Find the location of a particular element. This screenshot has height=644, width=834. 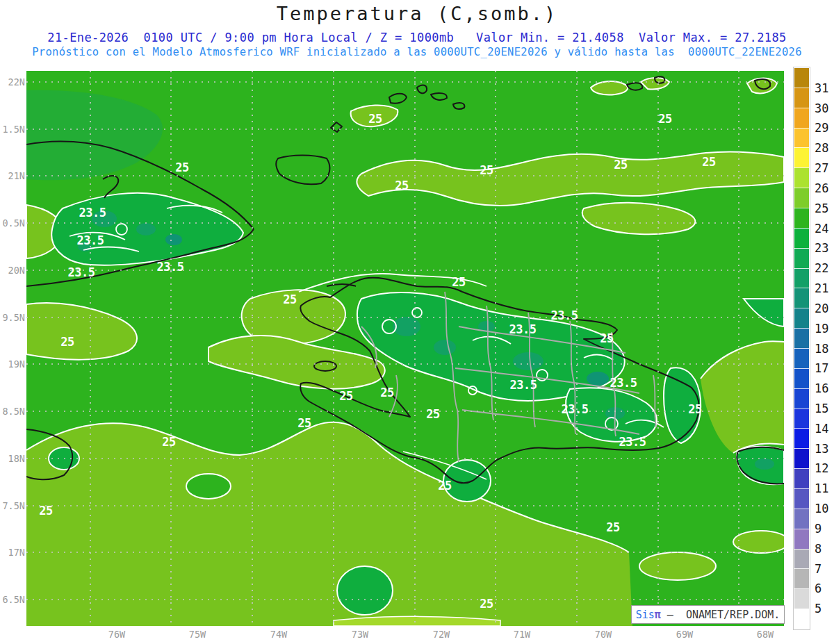

colorbar-tick-16: 16 is located at coordinates (821, 388).